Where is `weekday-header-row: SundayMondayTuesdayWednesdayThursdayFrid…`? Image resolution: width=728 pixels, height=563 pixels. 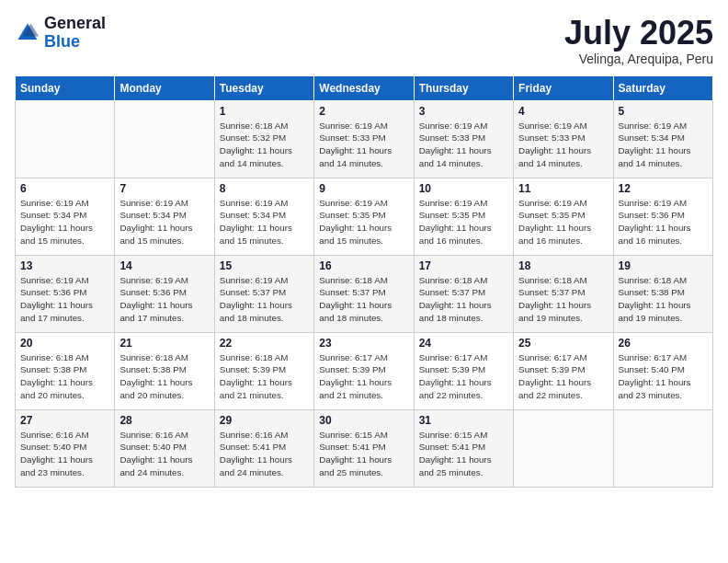 weekday-header-row: SundayMondayTuesdayWednesdayThursdayFrid… is located at coordinates (364, 88).